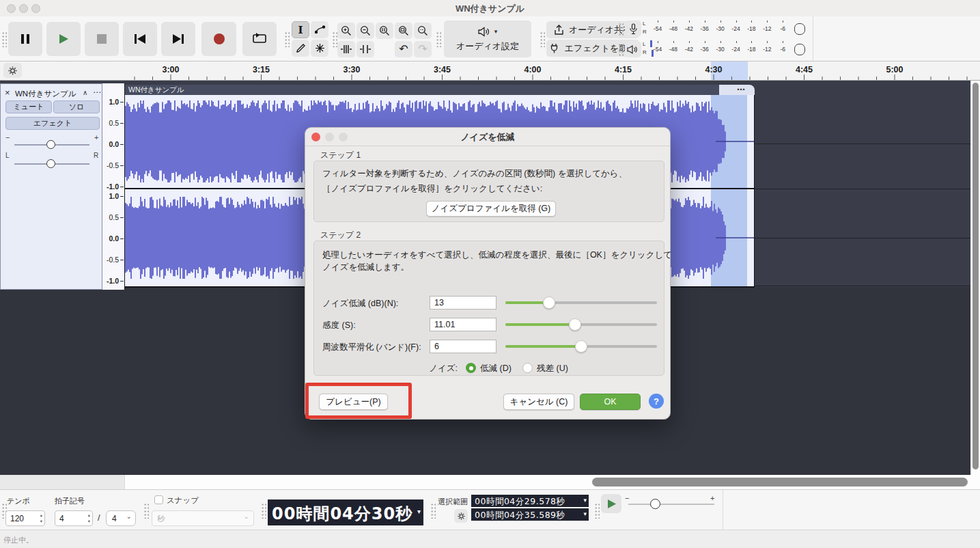 The width and height of the screenshot is (980, 548). What do you see at coordinates (611, 504) in the screenshot?
I see `play-at-speed-button` at bounding box center [611, 504].